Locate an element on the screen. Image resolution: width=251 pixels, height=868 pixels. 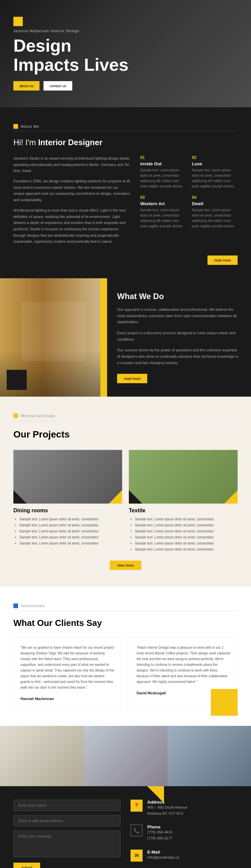
testimonials-label-text: Testimonials is located at coordinates (33, 606).